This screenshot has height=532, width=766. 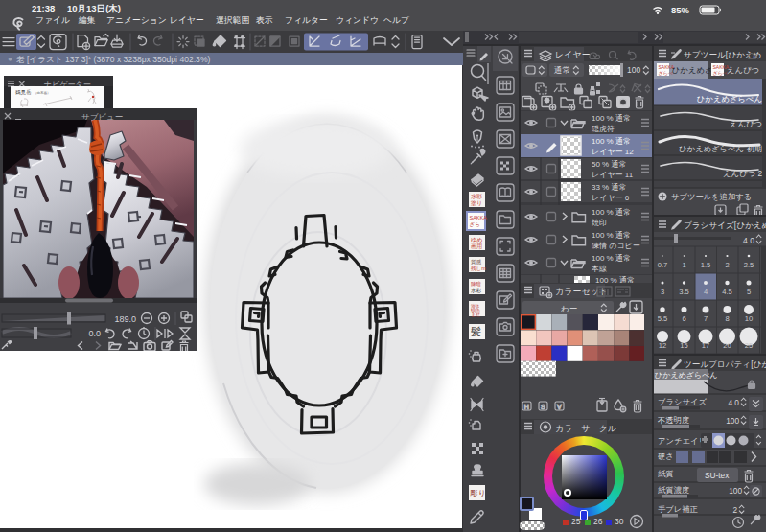 What do you see at coordinates (665, 474) in the screenshot?
I see `svg-text: 紙質` at bounding box center [665, 474].